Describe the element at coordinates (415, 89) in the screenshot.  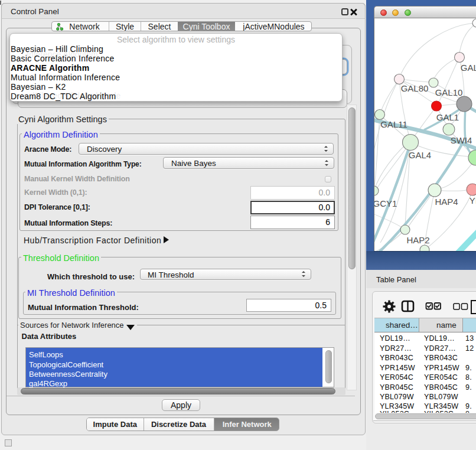
I see `svg-text: GAL80` at that location.